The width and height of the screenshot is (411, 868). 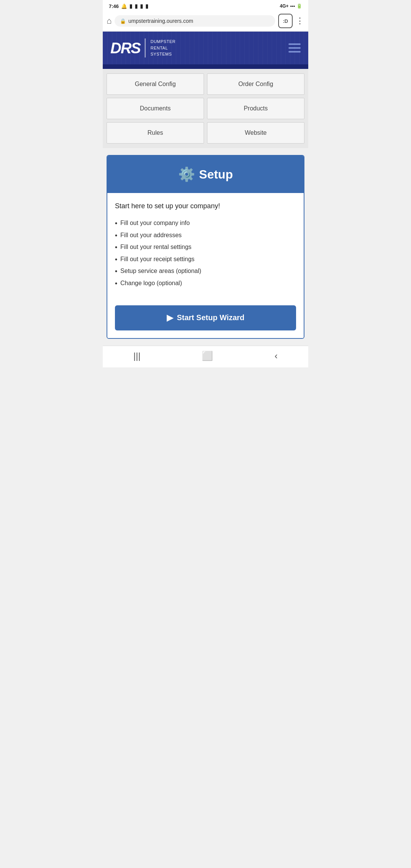 I want to click on documents-button: Documents, so click(x=155, y=108).